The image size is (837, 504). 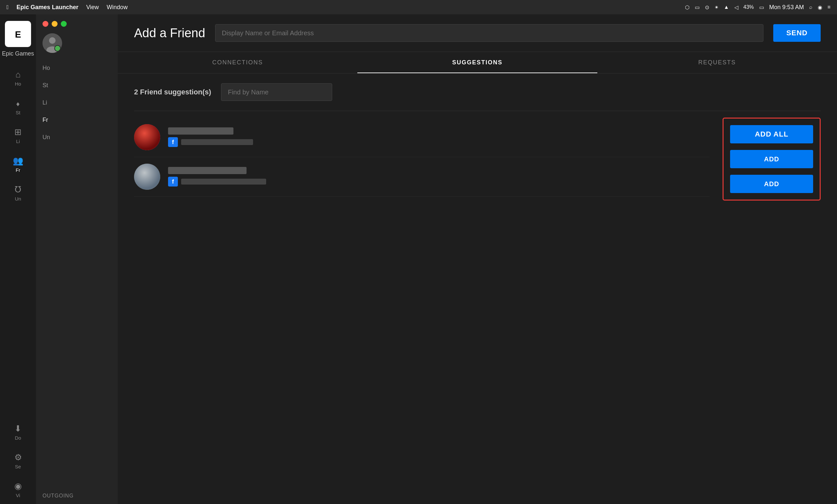 I want to click on sidebar-item-settings: ⚙ Se, so click(x=18, y=461).